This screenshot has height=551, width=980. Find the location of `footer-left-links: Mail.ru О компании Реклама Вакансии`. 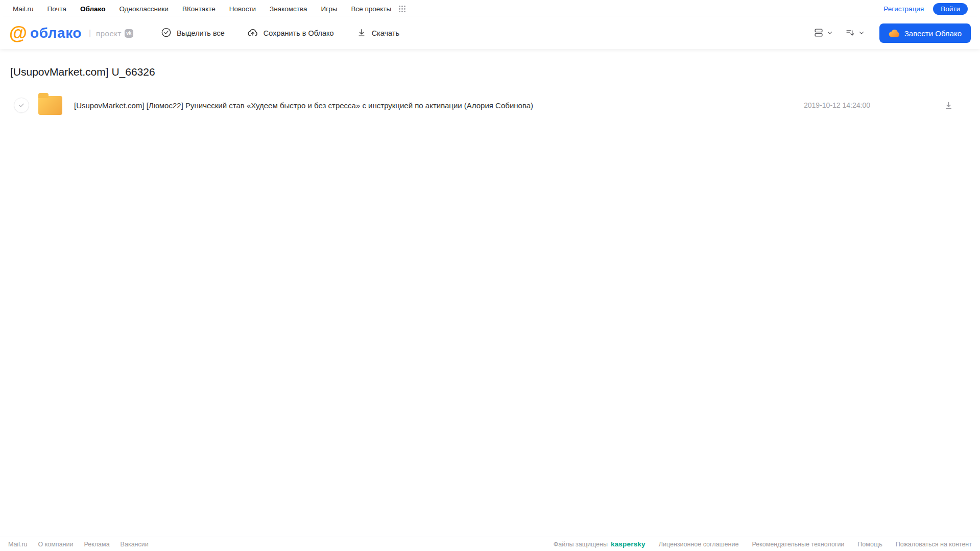

footer-left-links: Mail.ru О компании Реклама Вакансии is located at coordinates (79, 544).